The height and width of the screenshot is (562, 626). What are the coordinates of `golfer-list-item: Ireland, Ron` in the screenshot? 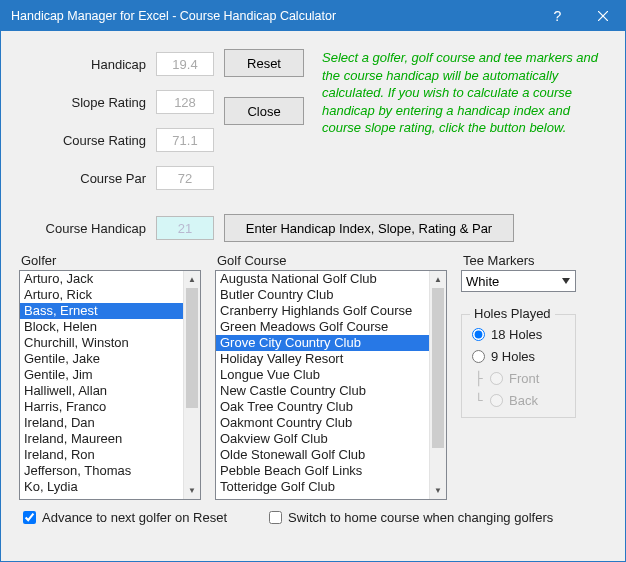 It's located at (102, 455).